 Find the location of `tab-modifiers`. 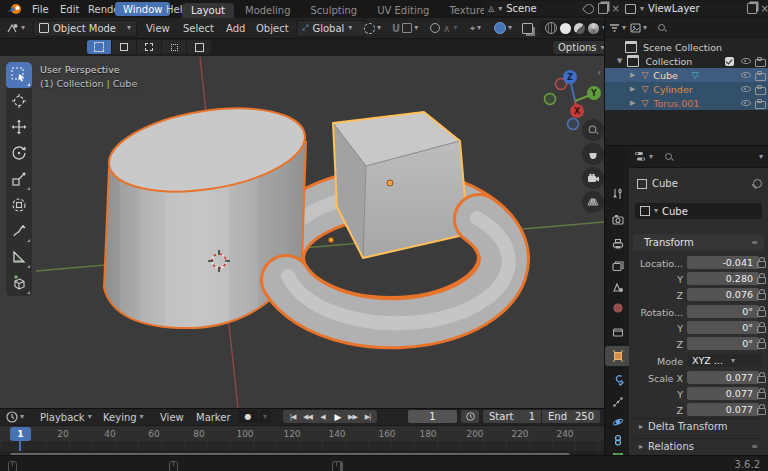

tab-modifiers is located at coordinates (618, 380).